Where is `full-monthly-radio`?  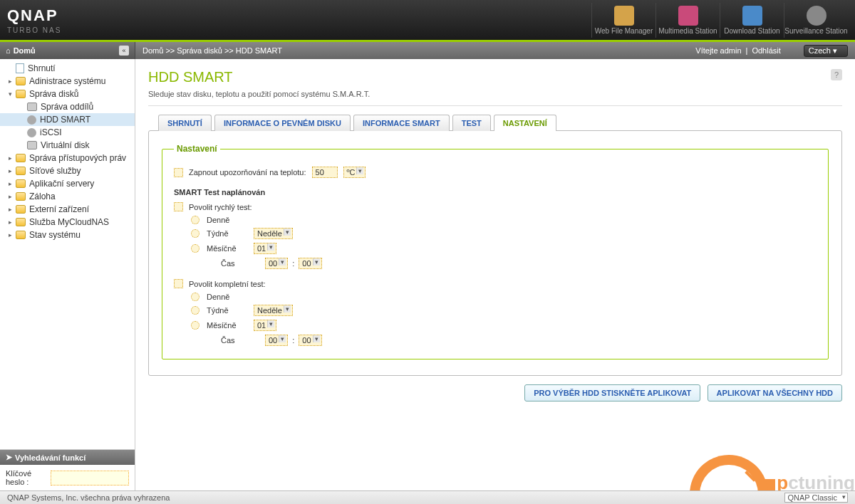 full-monthly-radio is located at coordinates (195, 325).